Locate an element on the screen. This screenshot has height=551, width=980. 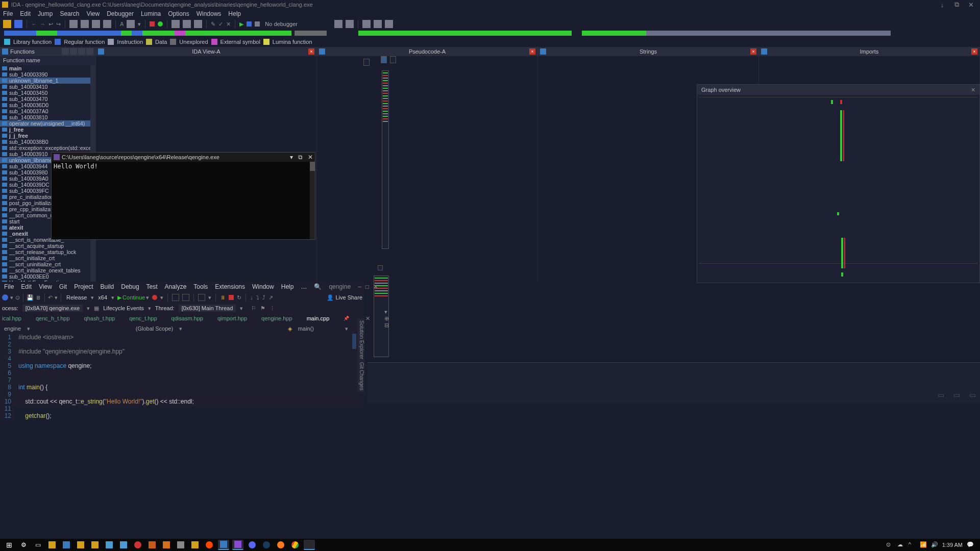
vs-menu-…: … is located at coordinates (304, 287).